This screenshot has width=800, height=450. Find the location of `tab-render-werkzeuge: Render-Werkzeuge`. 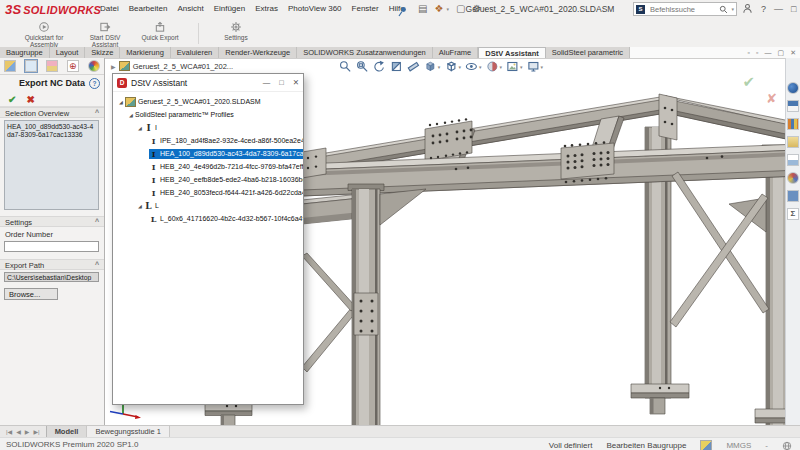

tab-render-werkzeuge: Render-Werkzeuge is located at coordinates (258, 52).